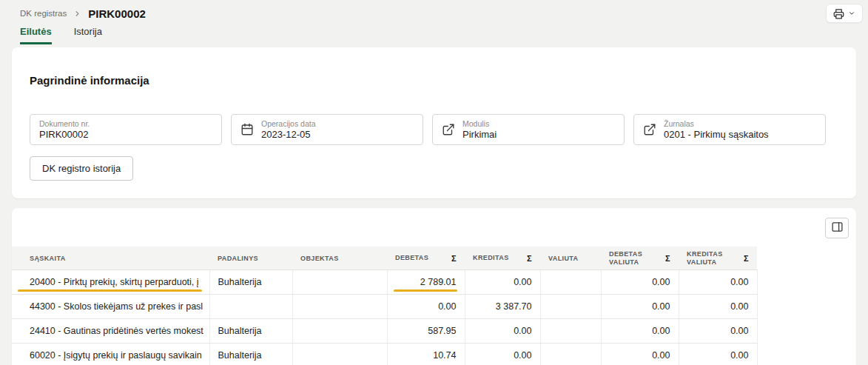 The image size is (868, 365). I want to click on cell-saskaita: 24410 - Gautinas pridėtinės vertės mokes…, so click(111, 330).